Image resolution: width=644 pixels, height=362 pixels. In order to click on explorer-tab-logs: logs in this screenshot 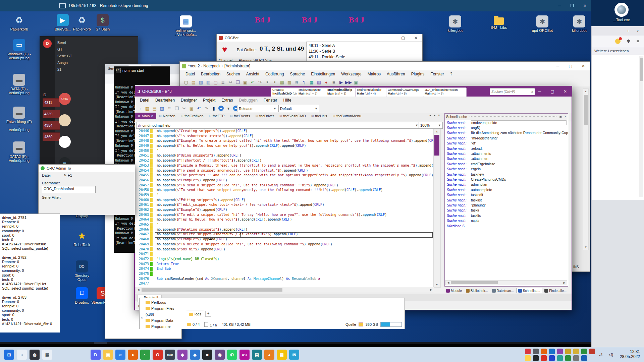, I will do `click(195, 314)`.